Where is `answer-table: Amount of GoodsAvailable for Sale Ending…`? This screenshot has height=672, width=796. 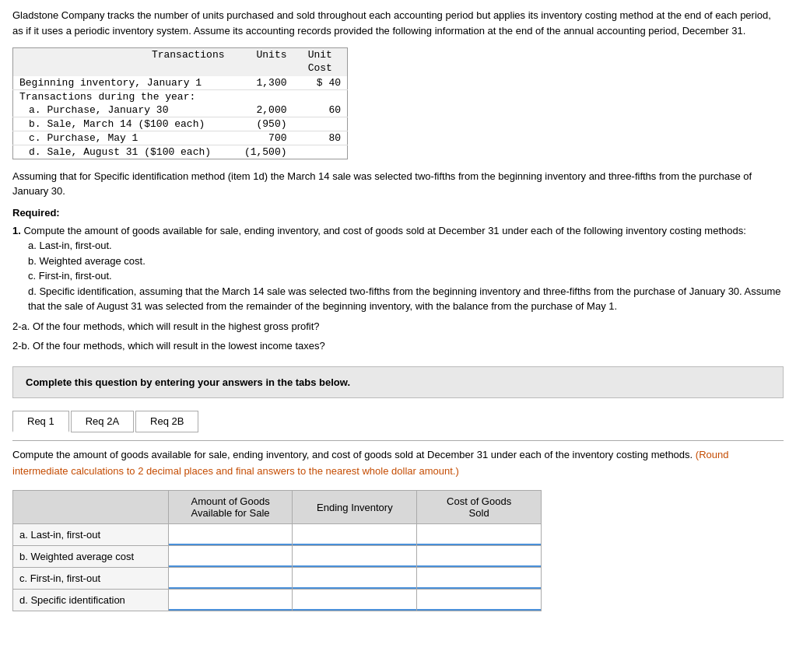 answer-table: Amount of GoodsAvailable for Sale Ending… is located at coordinates (277, 551).